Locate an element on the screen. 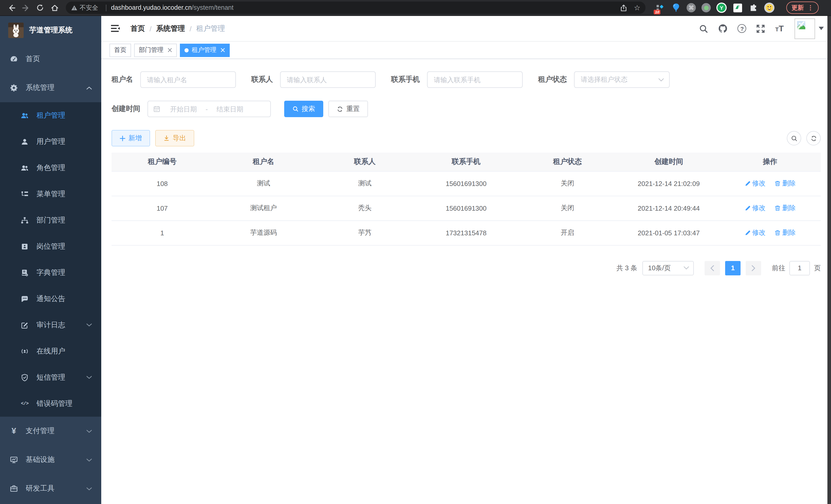  small-t-glyph: T is located at coordinates (777, 30).